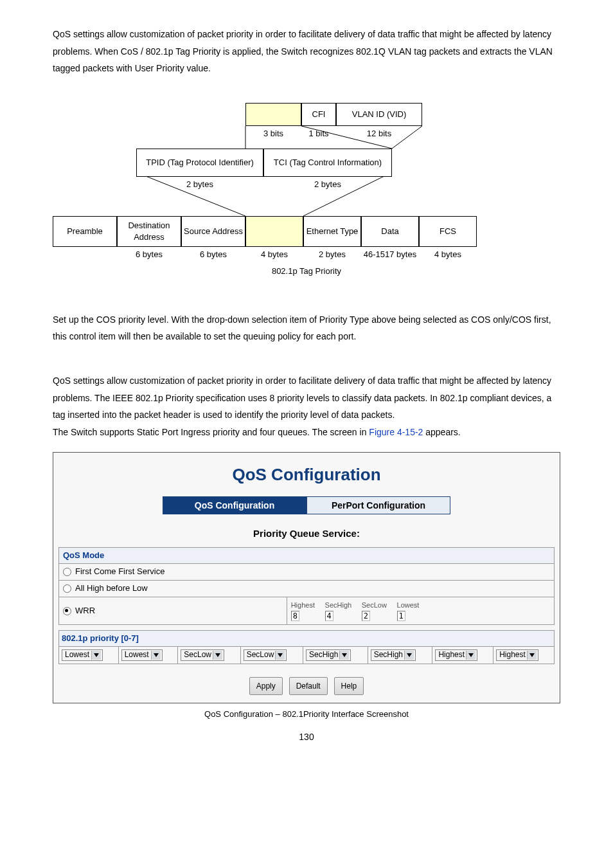 This screenshot has height=868, width=613. I want to click on priority-select-3: SecLow, so click(265, 655).